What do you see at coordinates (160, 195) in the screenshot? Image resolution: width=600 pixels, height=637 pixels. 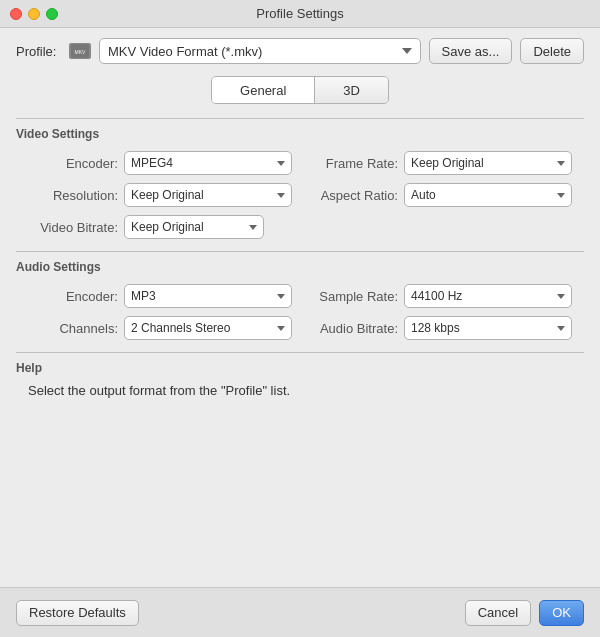 I see `resolution-row: Resolution: Keep Original 1920x1080 1280…` at bounding box center [160, 195].